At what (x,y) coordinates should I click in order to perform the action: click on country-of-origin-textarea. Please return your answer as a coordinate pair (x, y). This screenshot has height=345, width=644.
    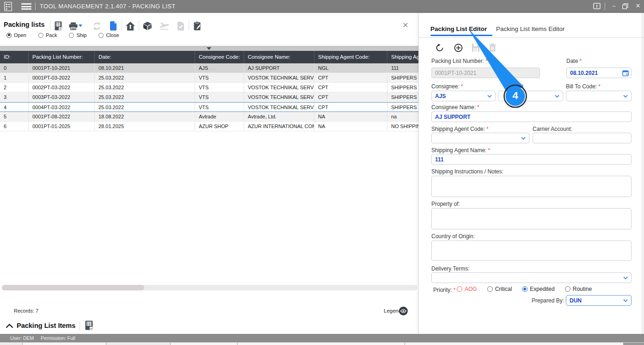
    Looking at the image, I should click on (532, 251).